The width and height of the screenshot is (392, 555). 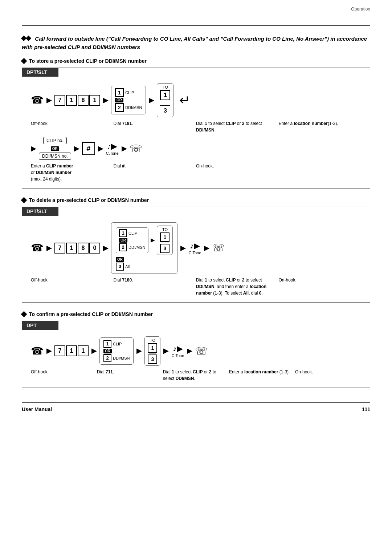 I want to click on phone-offhook2: ☎, so click(x=37, y=248).